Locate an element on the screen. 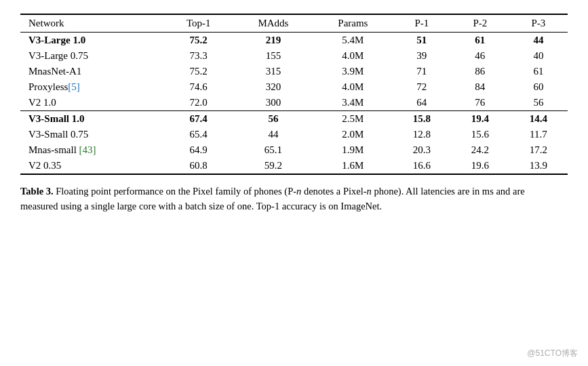 The width and height of the screenshot is (588, 366). col-p1: P-1 is located at coordinates (422, 23).